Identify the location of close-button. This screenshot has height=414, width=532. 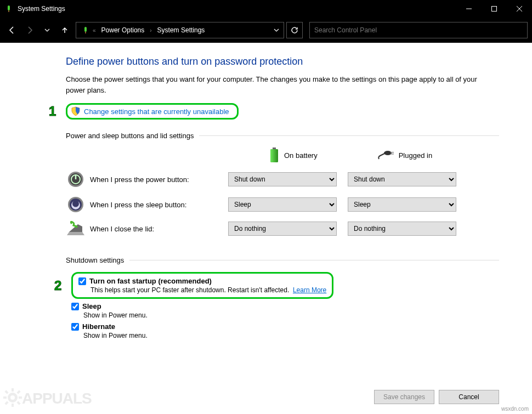
(519, 9).